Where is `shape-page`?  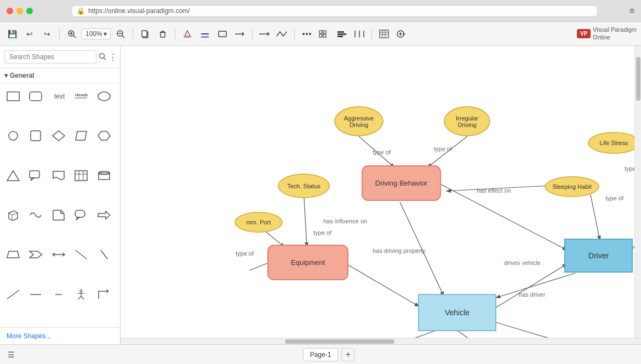 shape-page is located at coordinates (59, 215).